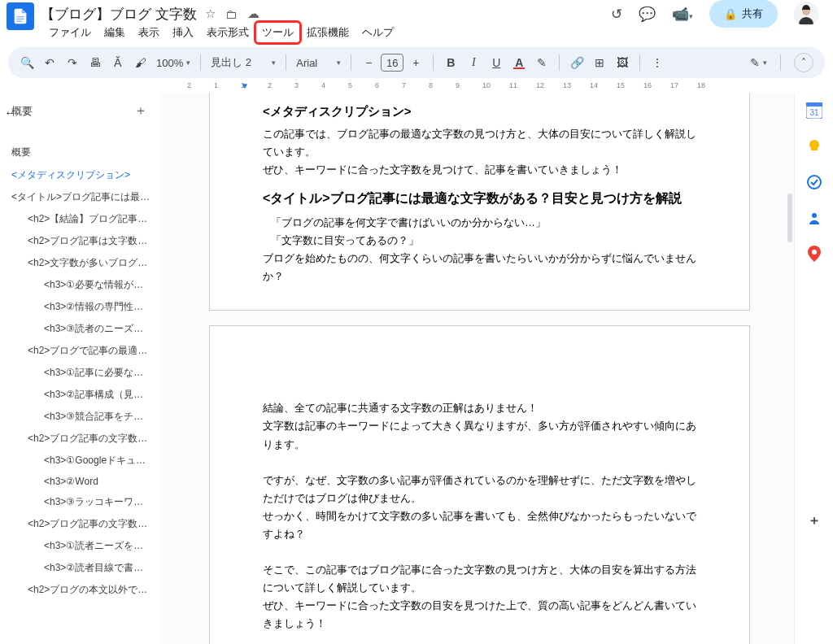 The width and height of the screenshot is (833, 644). What do you see at coordinates (83, 220) in the screenshot?
I see `outline-item: <h2>【結論】ブログ記事…` at bounding box center [83, 220].